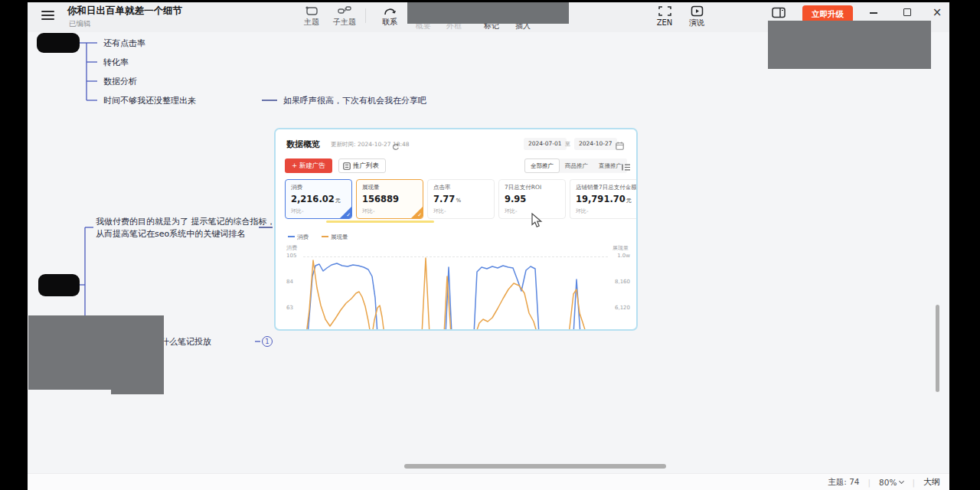  Describe the element at coordinates (902, 481) in the screenshot. I see `chevron-down-icon` at that location.